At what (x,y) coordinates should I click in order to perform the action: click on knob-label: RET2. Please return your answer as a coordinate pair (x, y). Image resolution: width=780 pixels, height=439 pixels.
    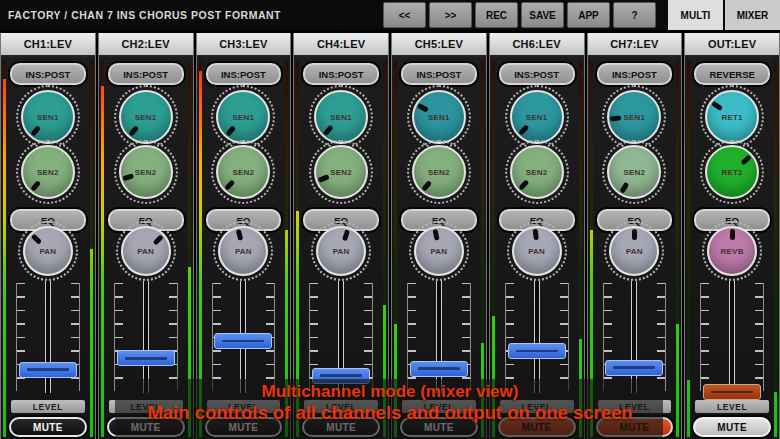
    Looking at the image, I should click on (732, 172).